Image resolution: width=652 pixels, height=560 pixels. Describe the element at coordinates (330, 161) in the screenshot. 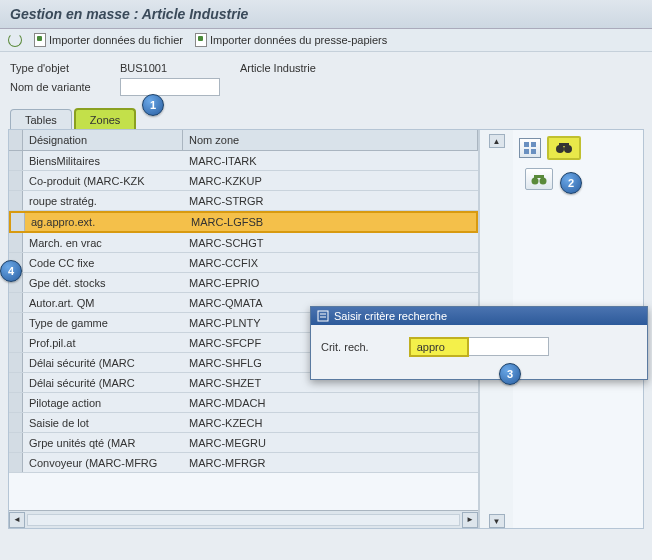

I see `cell-zone: MARC-ITARK` at that location.